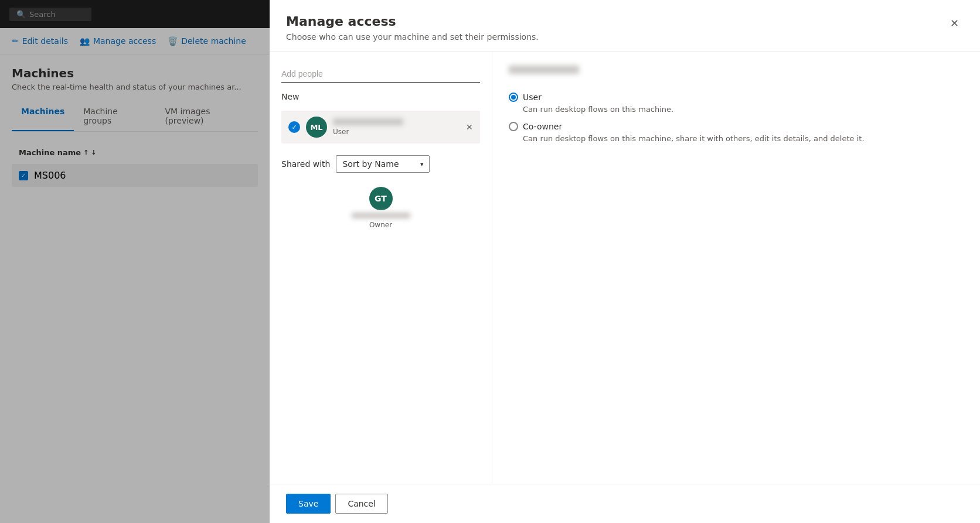  I want to click on modal-title: Manage access, so click(413, 21).